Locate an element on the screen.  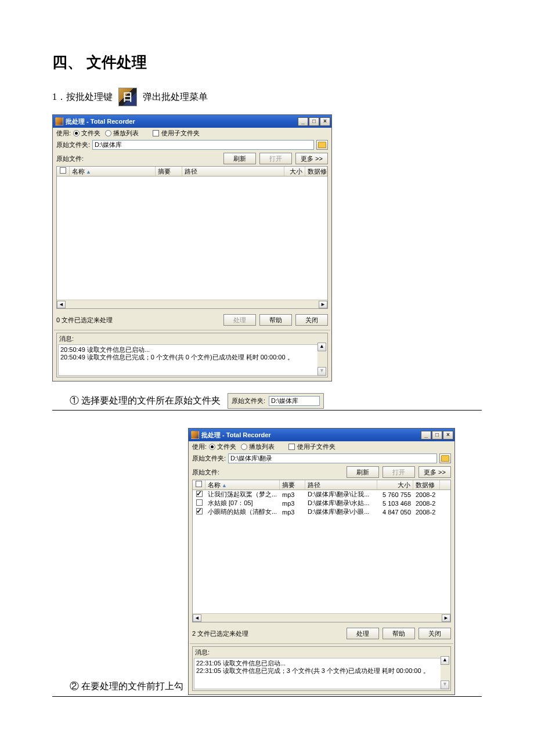
subfolder-label: 使用子文件夹 is located at coordinates (181, 134).